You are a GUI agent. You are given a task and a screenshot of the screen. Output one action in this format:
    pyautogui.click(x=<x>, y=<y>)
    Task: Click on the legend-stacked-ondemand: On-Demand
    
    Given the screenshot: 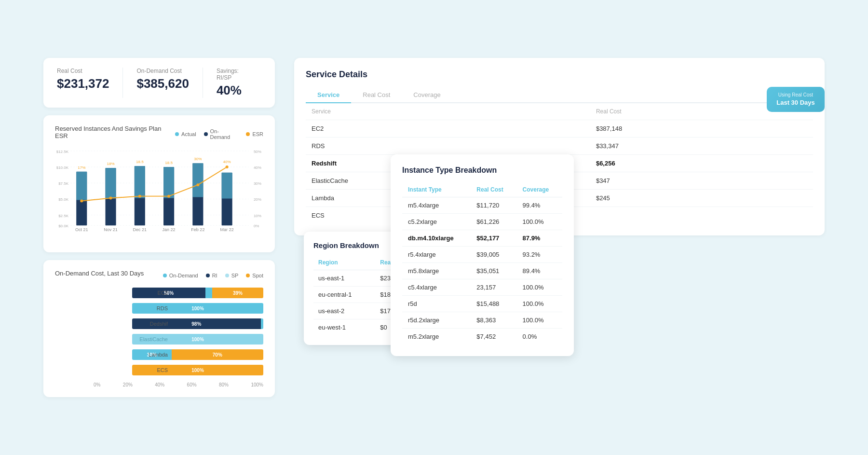 What is the action you would take?
    pyautogui.click(x=180, y=276)
    